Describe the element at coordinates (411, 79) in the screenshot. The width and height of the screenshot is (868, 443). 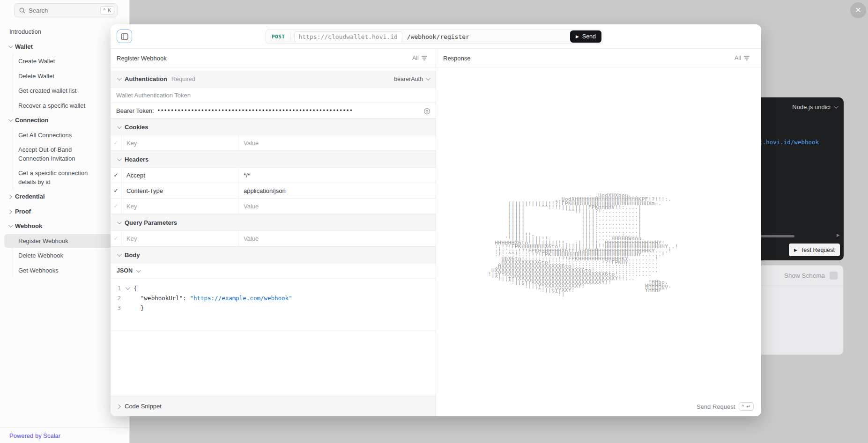
I see `auth-scheme-dropdown: bearerAuth` at that location.